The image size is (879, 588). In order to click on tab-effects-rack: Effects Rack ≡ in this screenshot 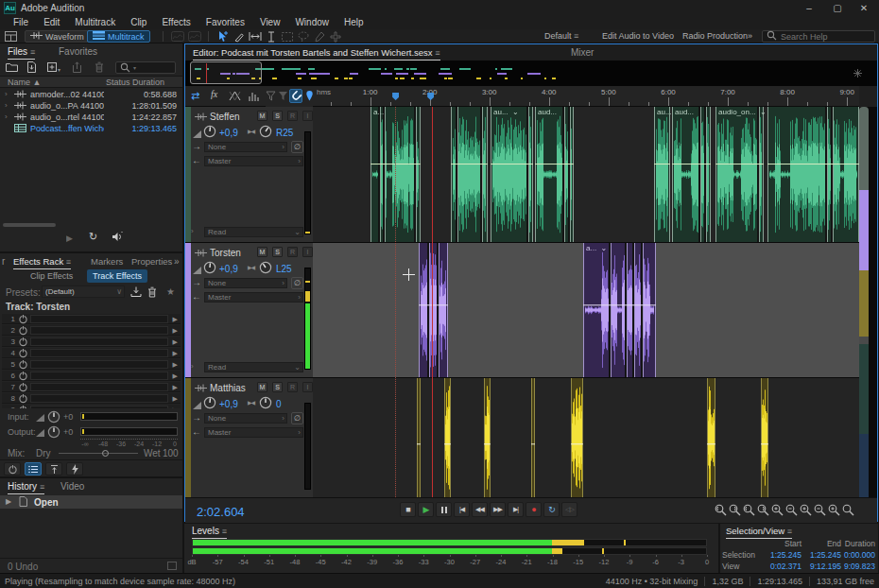, I will do `click(42, 263)`.